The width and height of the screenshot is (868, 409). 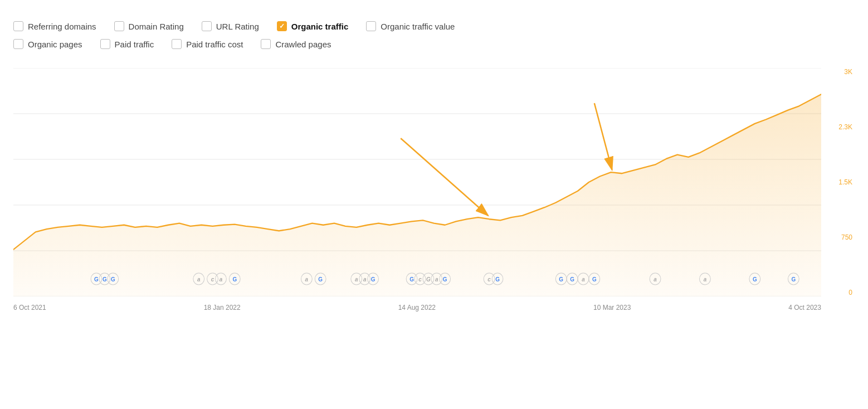 What do you see at coordinates (135, 45) in the screenshot?
I see `checkbox-label-paid-traffic: Paid traffic` at bounding box center [135, 45].